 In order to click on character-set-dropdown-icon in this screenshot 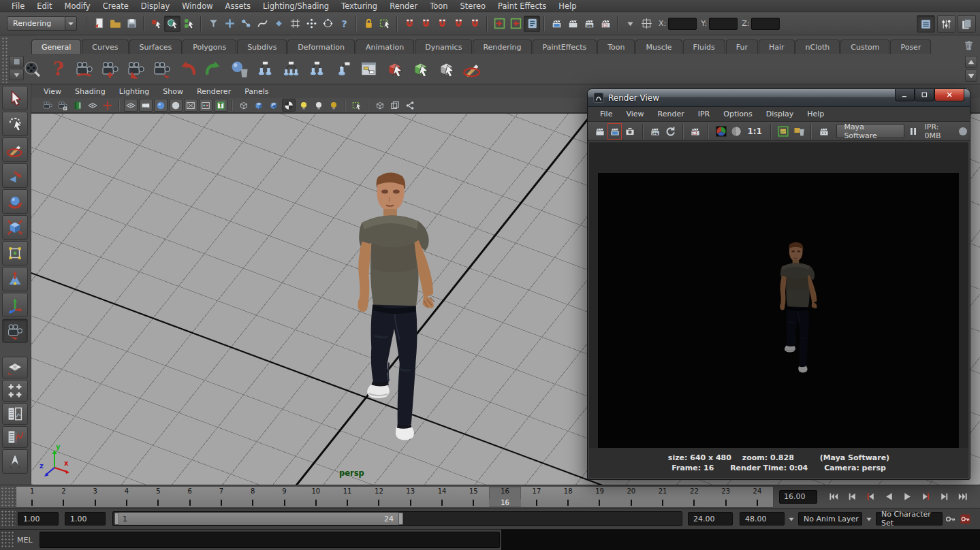, I will do `click(869, 519)`.